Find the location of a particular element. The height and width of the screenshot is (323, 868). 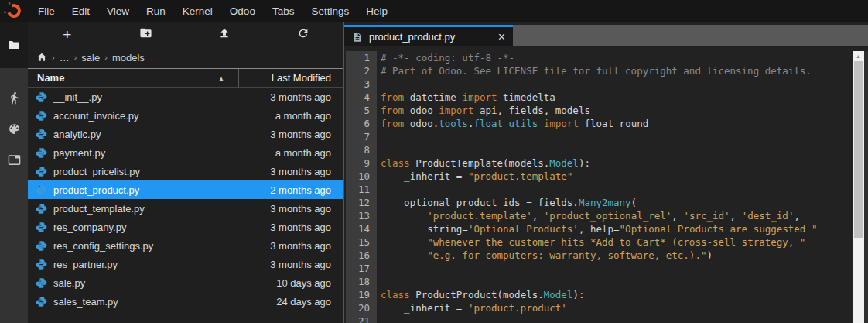

breadcrumb-item: models is located at coordinates (128, 57).